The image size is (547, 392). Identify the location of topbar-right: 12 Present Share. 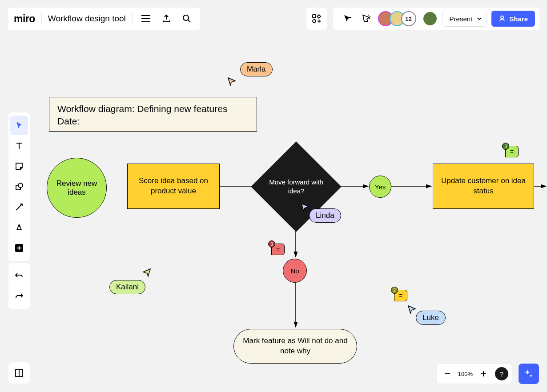
(436, 19).